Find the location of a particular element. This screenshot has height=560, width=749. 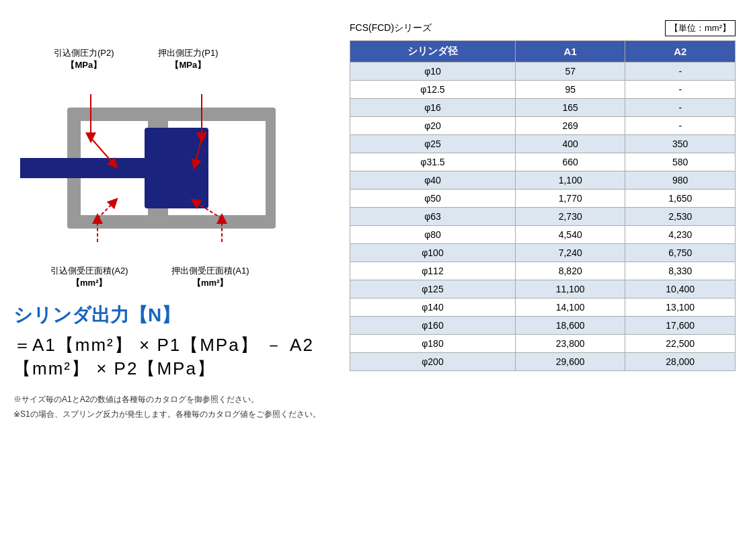

table-row: φ20029,60028,000 is located at coordinates (543, 362).